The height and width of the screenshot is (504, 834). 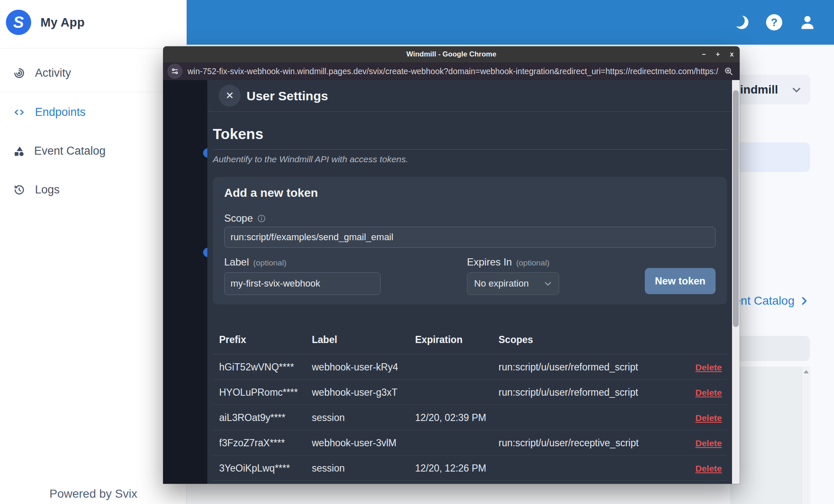 What do you see at coordinates (287, 96) in the screenshot?
I see `modal-title: User Settings` at bounding box center [287, 96].